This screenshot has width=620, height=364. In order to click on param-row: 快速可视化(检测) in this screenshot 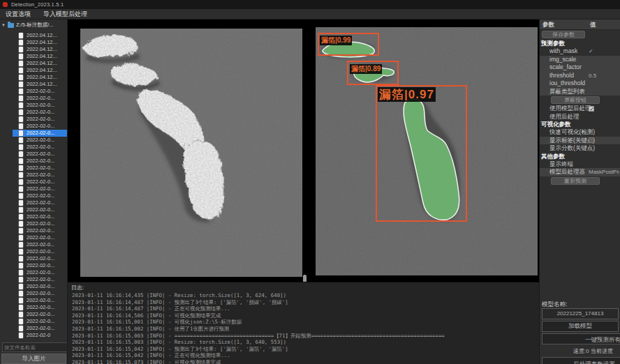, I will do `click(580, 132)`.